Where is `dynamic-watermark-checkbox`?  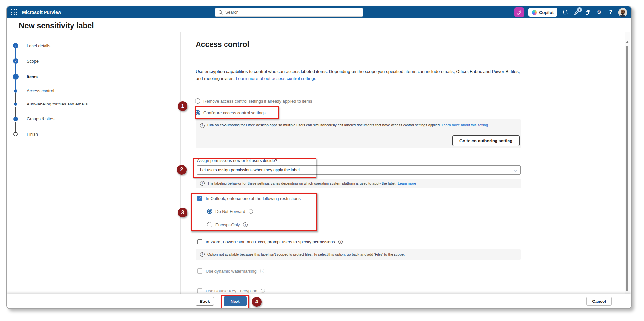 dynamic-watermark-checkbox is located at coordinates (200, 271).